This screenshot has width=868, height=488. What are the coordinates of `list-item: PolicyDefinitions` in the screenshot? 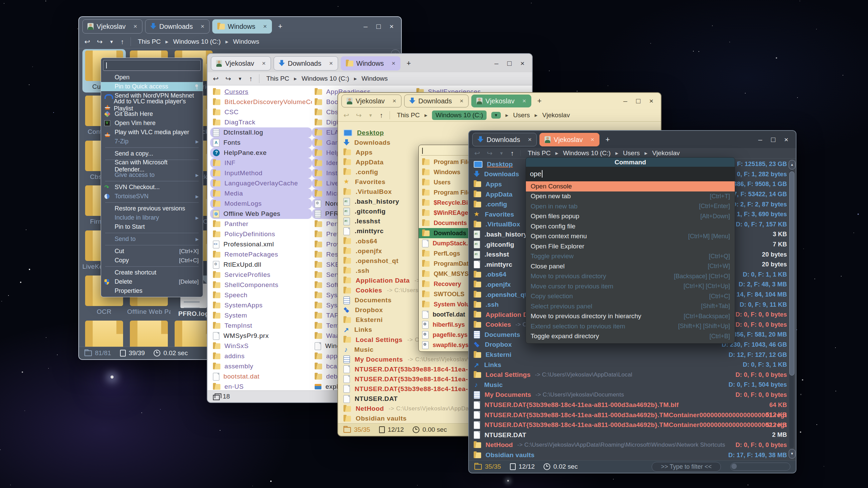 It's located at (261, 234).